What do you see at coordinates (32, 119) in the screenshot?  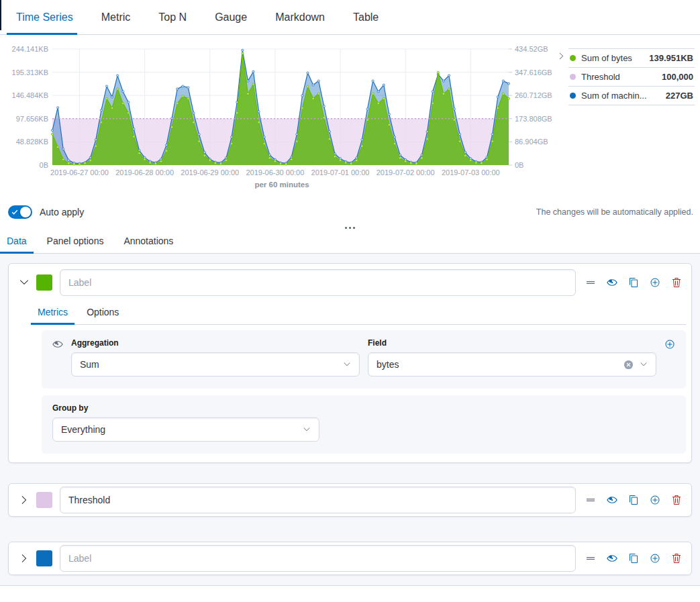 I see `svg-text: 97.656KB` at bounding box center [32, 119].